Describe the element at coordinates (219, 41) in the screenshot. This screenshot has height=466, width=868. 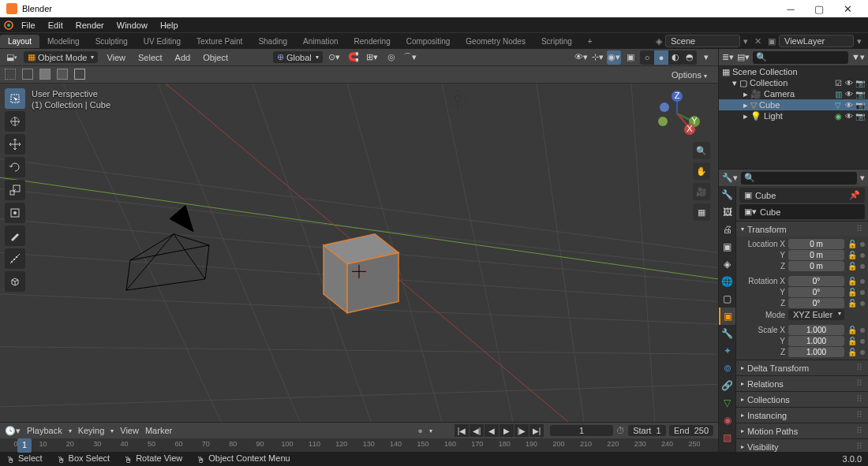
I see `tab-texture-paint: Texture Paint` at that location.